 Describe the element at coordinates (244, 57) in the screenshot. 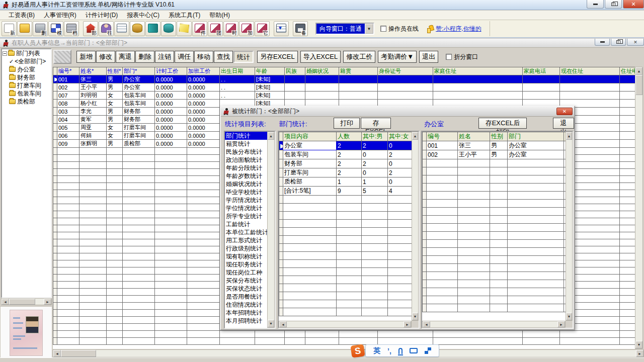

I see `statistics-button: 统计` at that location.